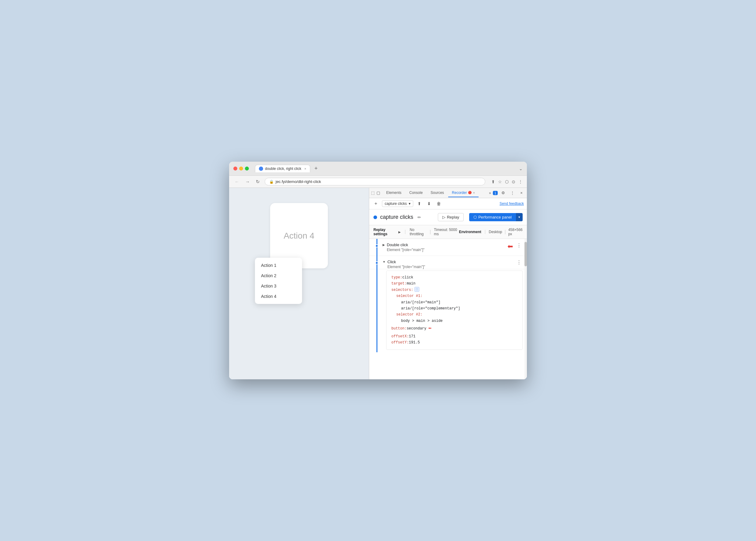 This screenshot has height=541, width=756. What do you see at coordinates (507, 193) in the screenshot?
I see `devtools-icons: » 1 ⚙ ⋮ ×` at bounding box center [507, 193].